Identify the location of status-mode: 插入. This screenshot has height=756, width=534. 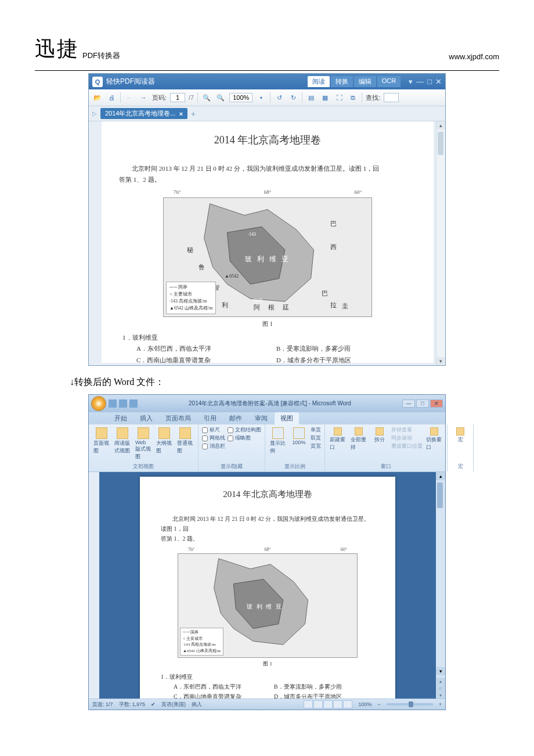
(197, 705).